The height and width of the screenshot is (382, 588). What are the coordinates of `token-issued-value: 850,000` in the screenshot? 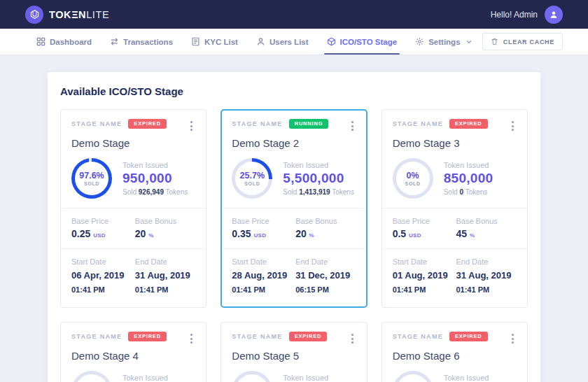 It's located at (469, 178).